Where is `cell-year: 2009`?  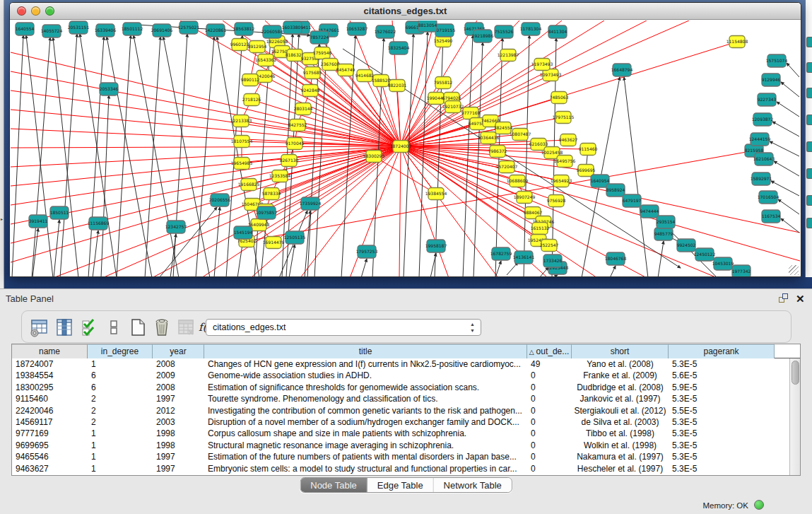
cell-year: 2009 is located at coordinates (178, 375).